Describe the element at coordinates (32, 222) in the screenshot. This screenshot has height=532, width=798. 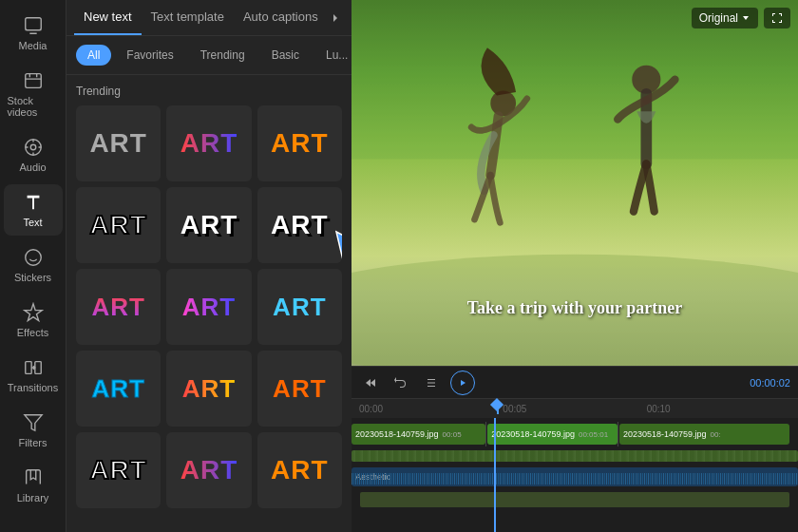
I see `sidebar-label-text: Text` at that location.